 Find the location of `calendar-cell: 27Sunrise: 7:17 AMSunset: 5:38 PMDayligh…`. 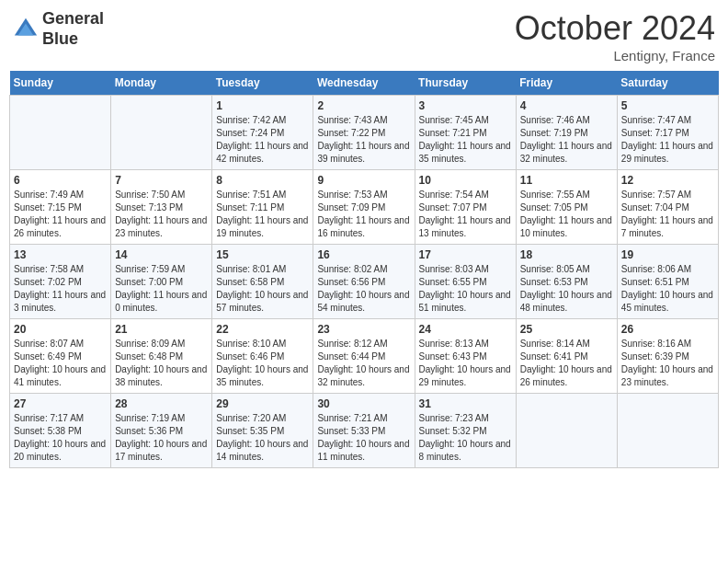

calendar-cell: 27Sunrise: 7:17 AMSunset: 5:38 PMDayligh… is located at coordinates (61, 431).